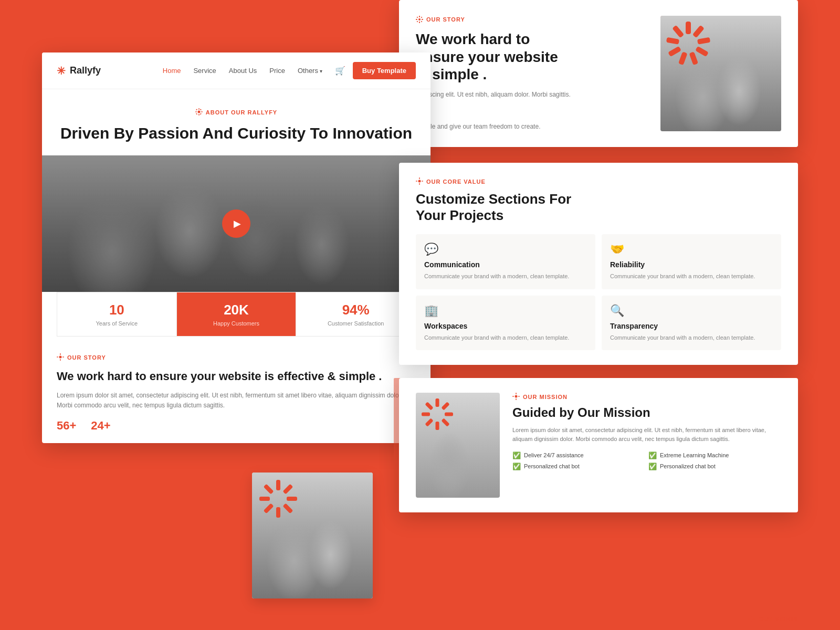  I want to click on hero-section: ABOUT OUR RALLYFY Driven By Passion And …, so click(236, 116).